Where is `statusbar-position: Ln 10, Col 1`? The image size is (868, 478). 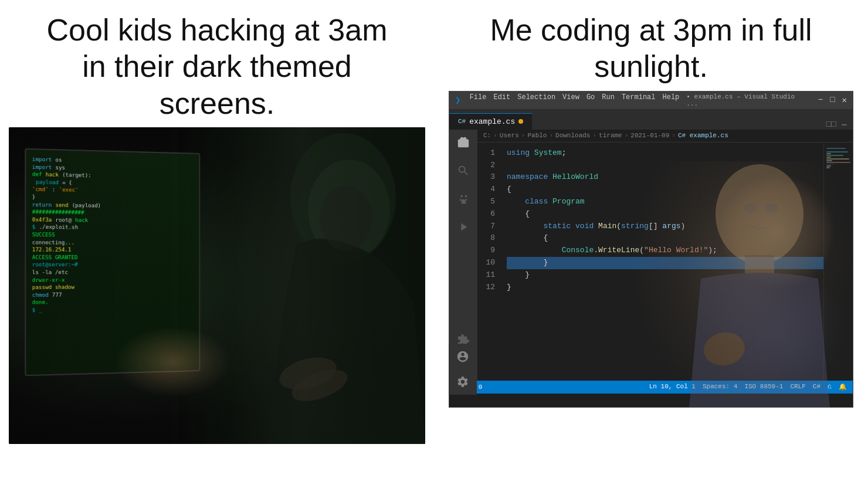 statusbar-position: Ln 10, Col 1 is located at coordinates (672, 387).